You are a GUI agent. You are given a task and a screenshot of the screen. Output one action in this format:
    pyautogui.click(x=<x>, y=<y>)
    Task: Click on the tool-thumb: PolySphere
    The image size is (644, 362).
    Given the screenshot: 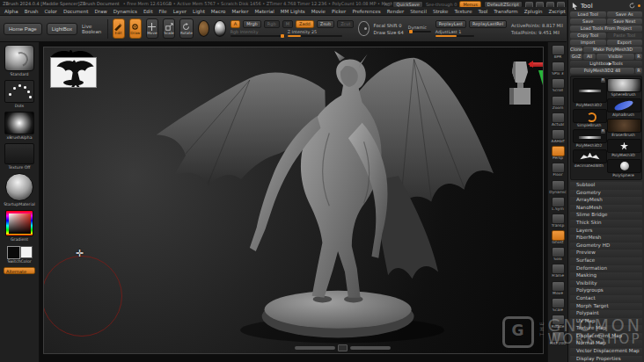 What is the action you would take?
    pyautogui.click(x=623, y=169)
    